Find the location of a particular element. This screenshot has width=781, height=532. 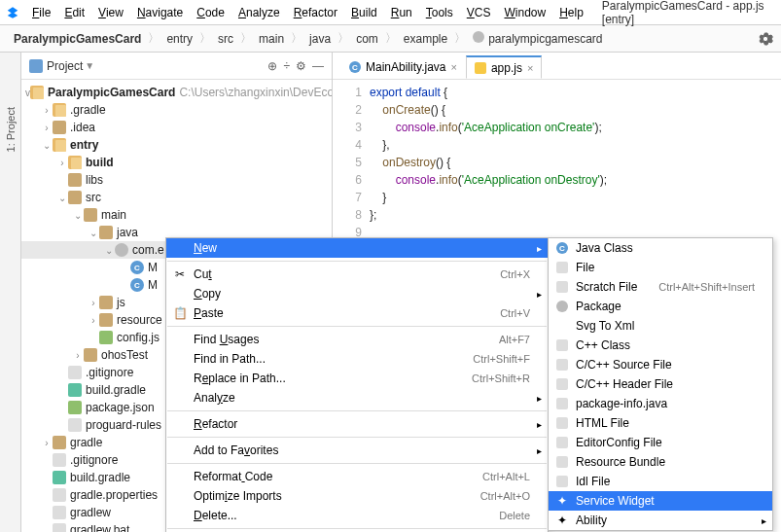

menu-item: Package is located at coordinates (660, 306).